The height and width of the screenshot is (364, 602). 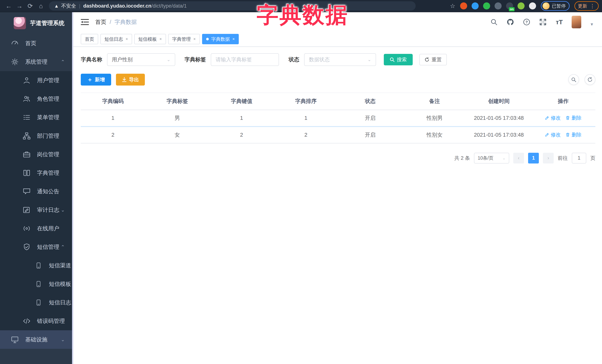 I want to click on extension-orange-ring-icon, so click(x=464, y=6).